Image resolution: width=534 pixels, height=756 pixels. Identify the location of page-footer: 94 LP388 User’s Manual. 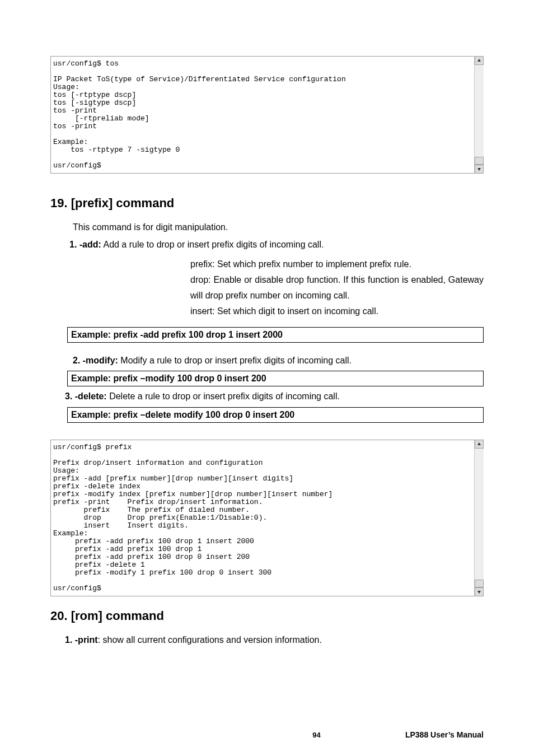
(267, 735).